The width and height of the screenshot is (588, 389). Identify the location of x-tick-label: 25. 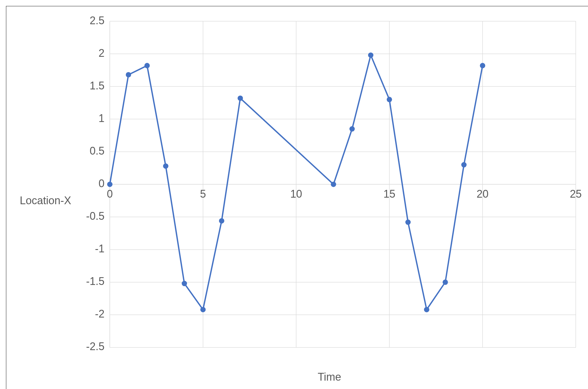
(576, 194).